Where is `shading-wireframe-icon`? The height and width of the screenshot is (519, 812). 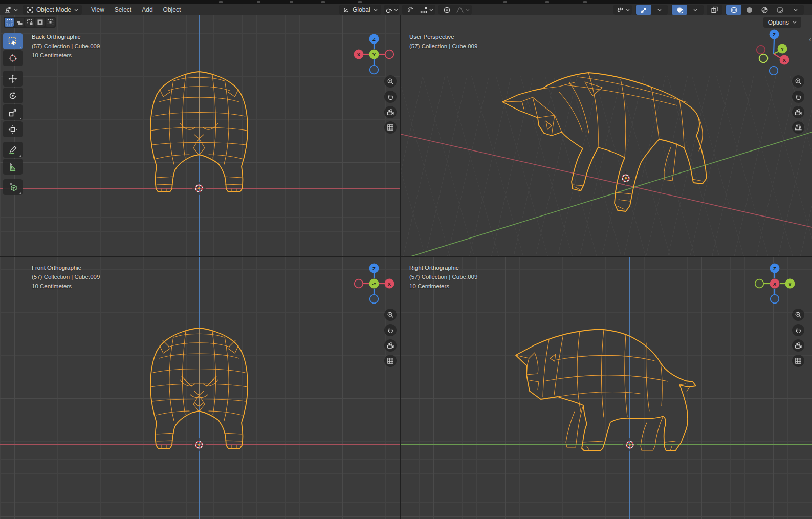
shading-wireframe-icon is located at coordinates (734, 10).